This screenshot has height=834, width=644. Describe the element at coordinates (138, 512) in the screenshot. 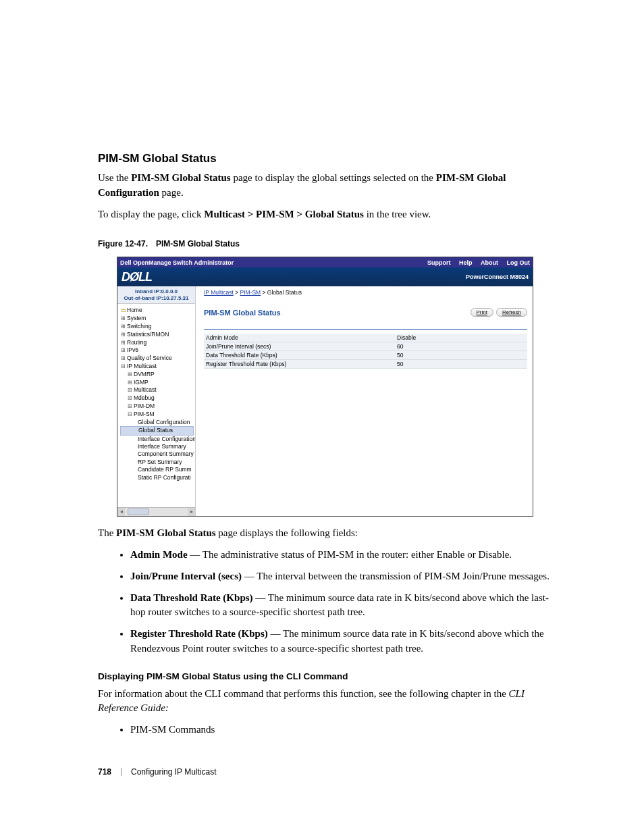

I see `scroll-thumb` at that location.